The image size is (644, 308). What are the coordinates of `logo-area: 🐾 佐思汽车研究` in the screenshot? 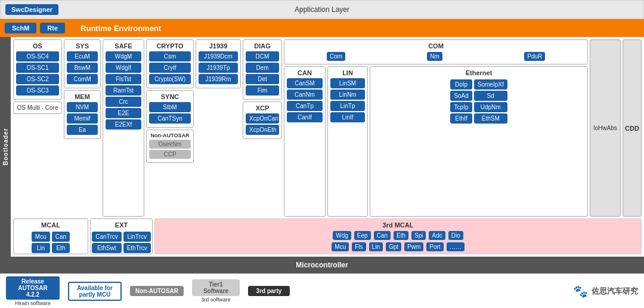 It's located at (606, 291).